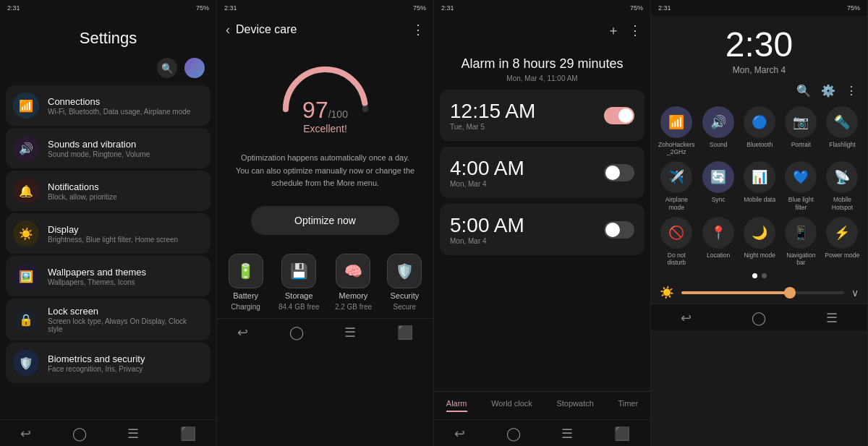 This screenshot has height=446, width=868. What do you see at coordinates (760, 70) in the screenshot?
I see `qs-date: Mon, March 4` at bounding box center [760, 70].